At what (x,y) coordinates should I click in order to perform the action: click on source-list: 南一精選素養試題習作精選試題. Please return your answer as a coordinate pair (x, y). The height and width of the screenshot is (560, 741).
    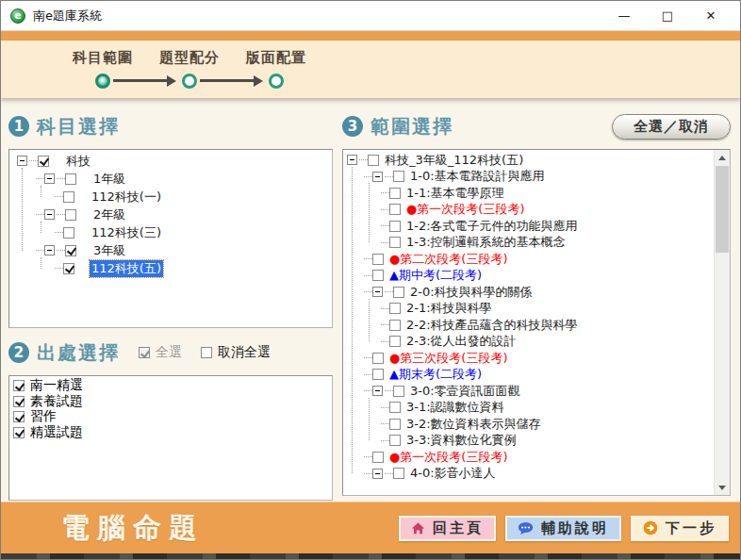
    Looking at the image, I should click on (171, 437).